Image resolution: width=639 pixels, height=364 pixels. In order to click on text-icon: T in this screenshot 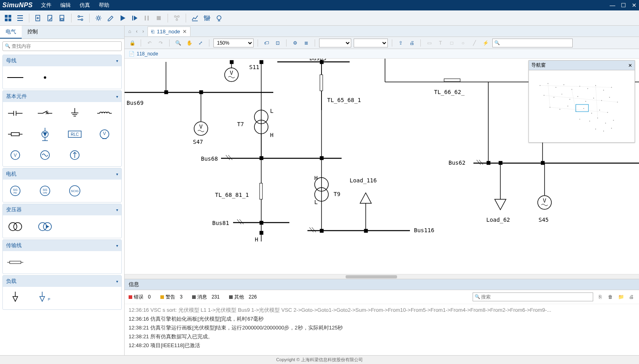, I will do `click(440, 43)`.